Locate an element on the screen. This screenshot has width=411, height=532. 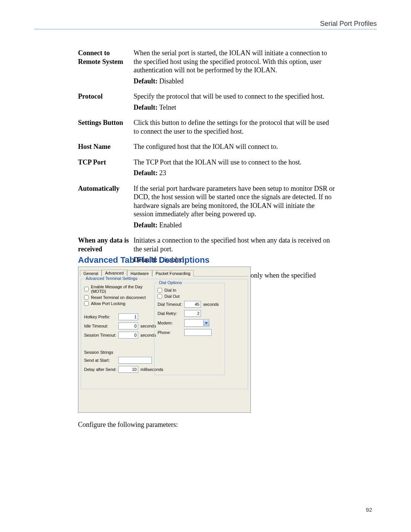
hotkey-prefix-input is located at coordinates (128, 317).